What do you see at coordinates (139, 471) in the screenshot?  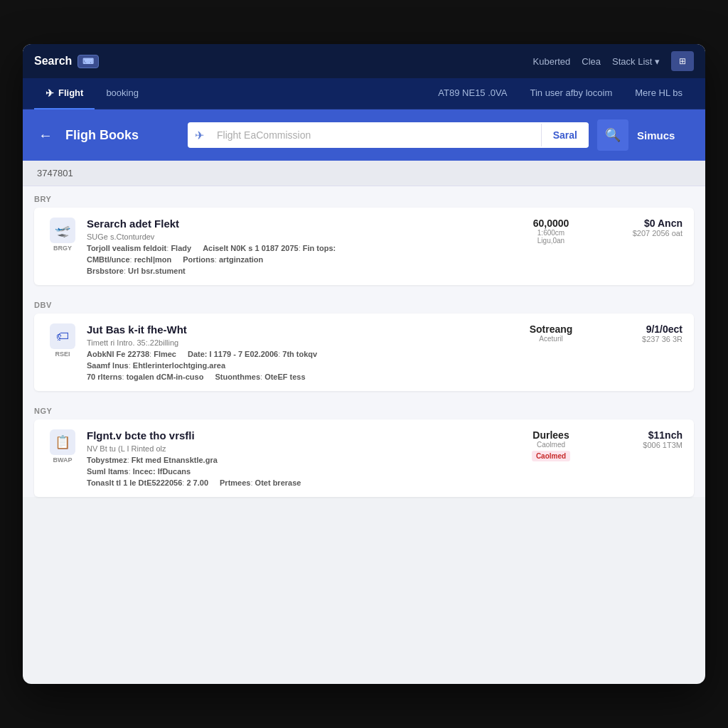 I see `detail-2-suml: Suml ltams: lncec: IfDucans` at bounding box center [139, 471].